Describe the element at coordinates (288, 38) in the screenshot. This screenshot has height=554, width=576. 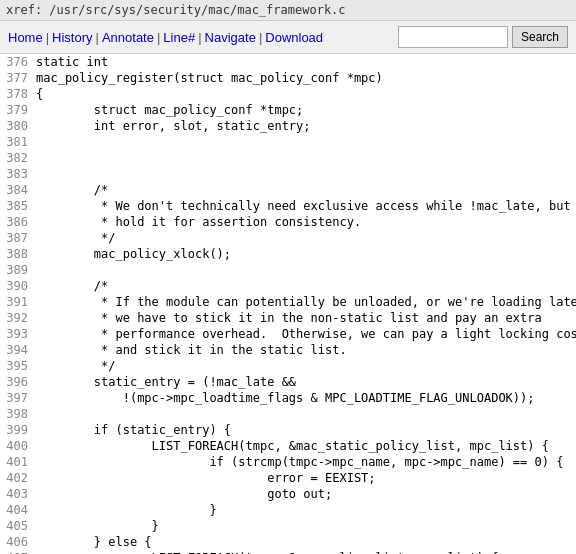
I see `nav-bar: Home | History | Annotate | Line# | Navi…` at that location.